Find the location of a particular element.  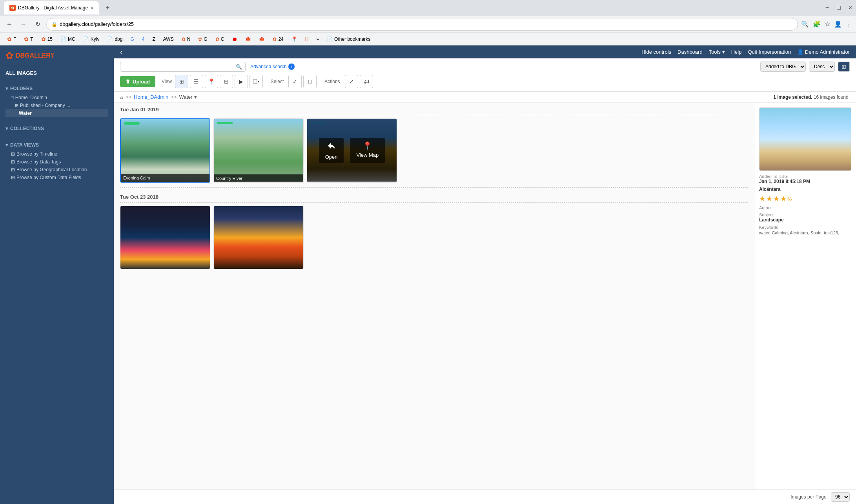

bookmark-map: 📍 is located at coordinates (294, 39).